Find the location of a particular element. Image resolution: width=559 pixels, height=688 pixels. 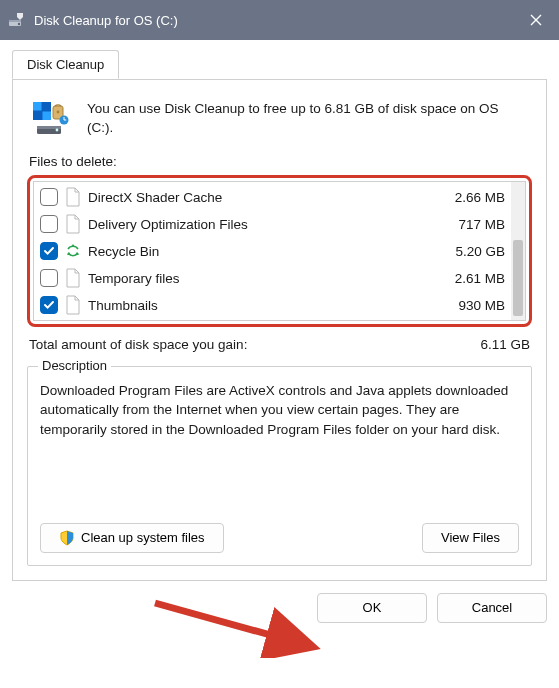

cancel-button: Cancel is located at coordinates (492, 608).